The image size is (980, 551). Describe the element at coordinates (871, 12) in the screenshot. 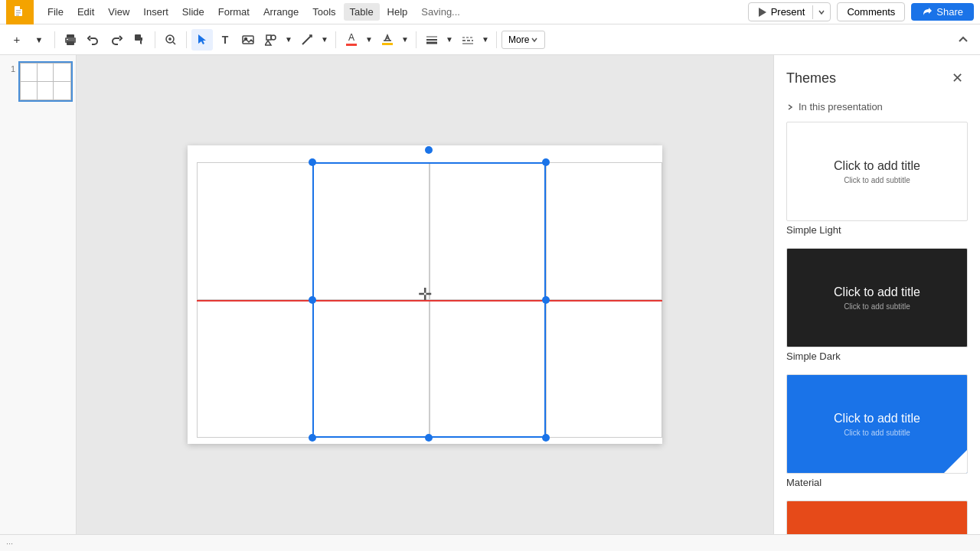

I see `comments-button: Comments` at that location.